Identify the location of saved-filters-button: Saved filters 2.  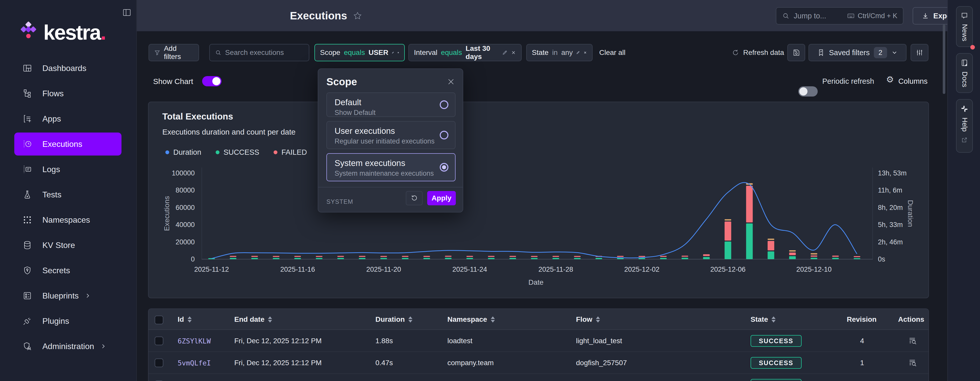
(858, 53).